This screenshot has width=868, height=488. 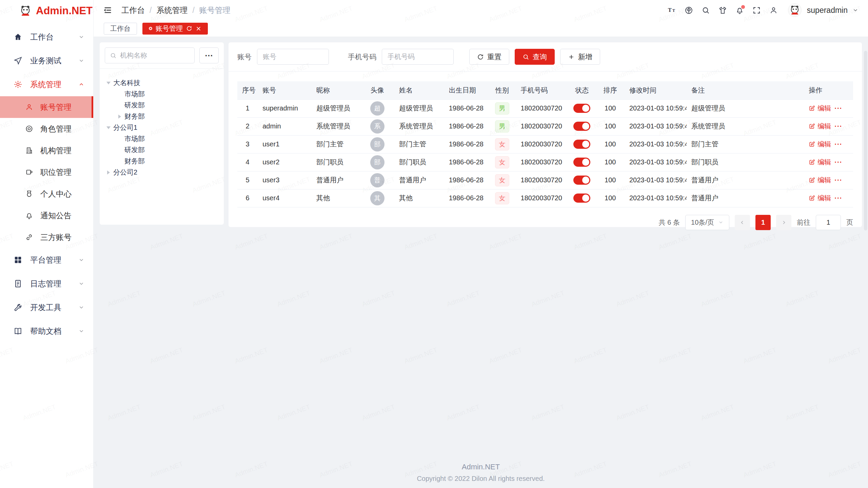 I want to click on tab-workbench: 工作台, so click(x=120, y=28).